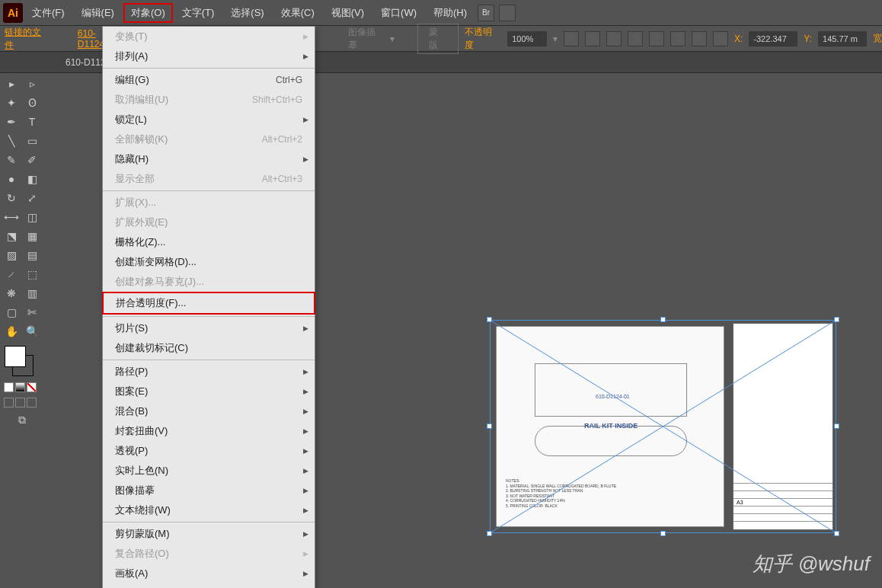 The image size is (882, 588). What do you see at coordinates (209, 451) in the screenshot?
I see `menu-item: 透视(P)` at bounding box center [209, 451].